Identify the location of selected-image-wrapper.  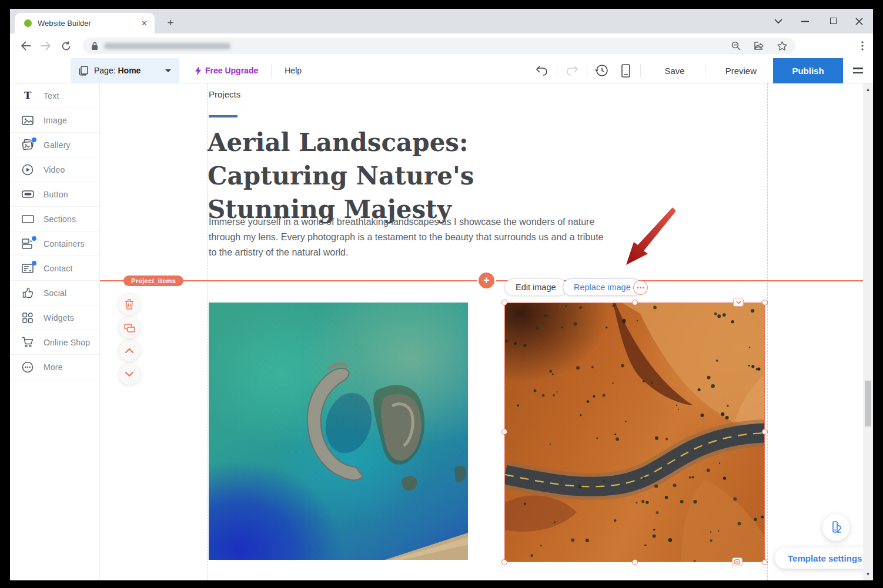
(635, 432).